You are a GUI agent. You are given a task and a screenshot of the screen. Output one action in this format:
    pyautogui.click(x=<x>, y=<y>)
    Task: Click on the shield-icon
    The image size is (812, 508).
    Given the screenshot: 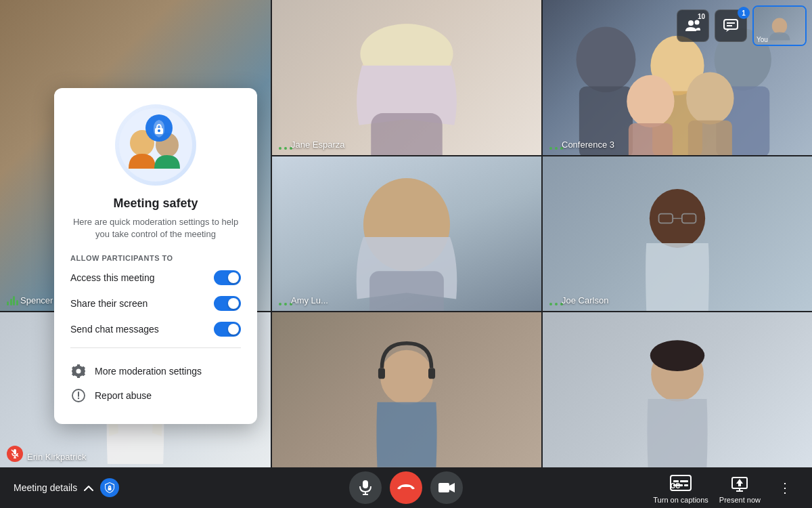 What is the action you would take?
    pyautogui.click(x=110, y=488)
    